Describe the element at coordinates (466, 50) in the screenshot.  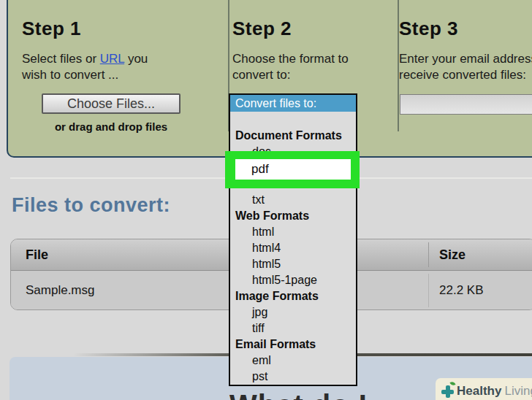
I see `step3-section: Step 3 Enter your email address toreceiv…` at that location.